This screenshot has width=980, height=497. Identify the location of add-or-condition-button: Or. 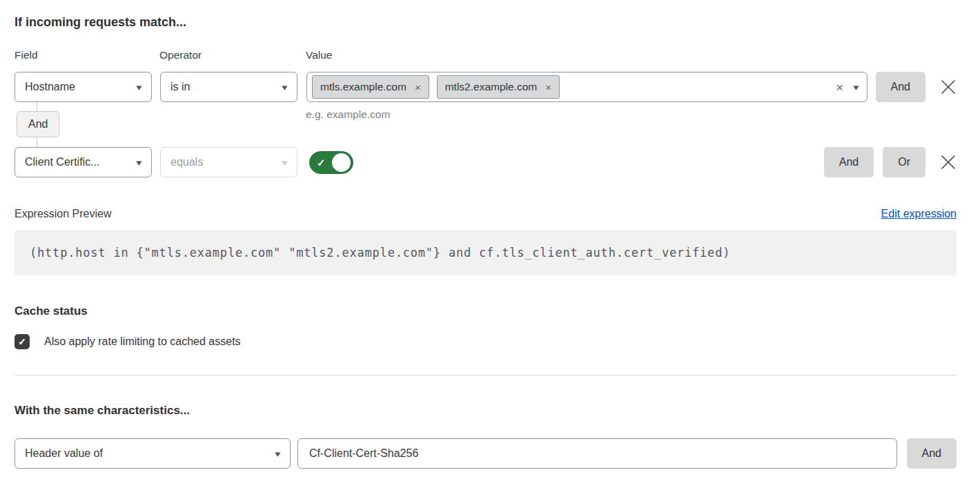
(904, 162).